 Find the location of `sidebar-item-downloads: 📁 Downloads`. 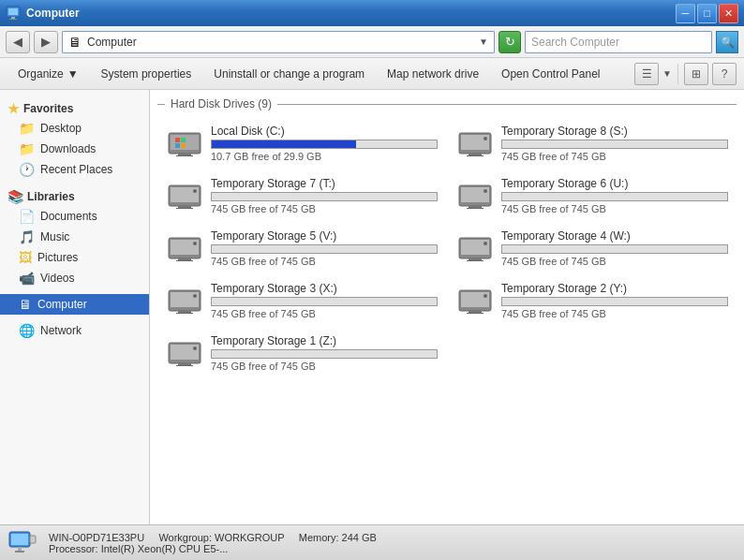

sidebar-item-downloads: 📁 Downloads is located at coordinates (75, 149).